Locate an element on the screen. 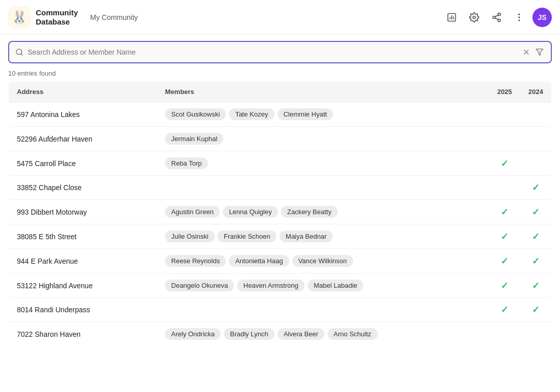 This screenshot has height=392, width=560. header-actions: JS is located at coordinates (497, 17).